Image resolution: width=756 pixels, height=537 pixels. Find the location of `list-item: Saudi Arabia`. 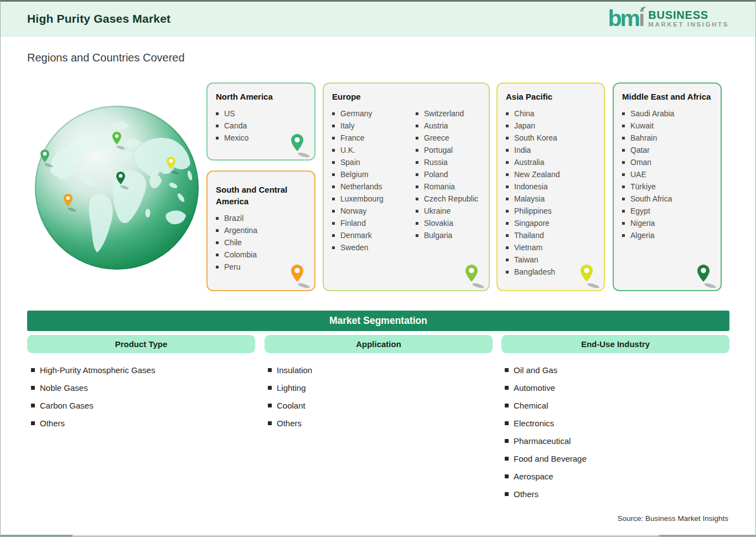

list-item: Saudi Arabia is located at coordinates (668, 113).